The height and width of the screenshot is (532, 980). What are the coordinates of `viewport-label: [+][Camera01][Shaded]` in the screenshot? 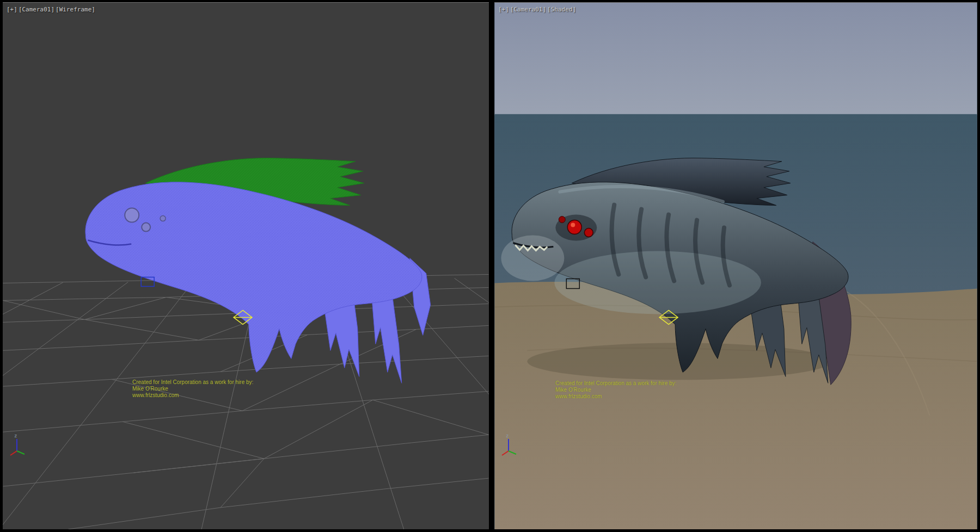 It's located at (538, 10).